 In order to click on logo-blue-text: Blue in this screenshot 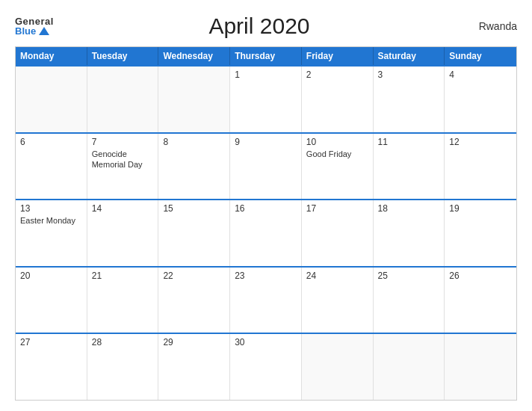, I will do `click(32, 31)`.